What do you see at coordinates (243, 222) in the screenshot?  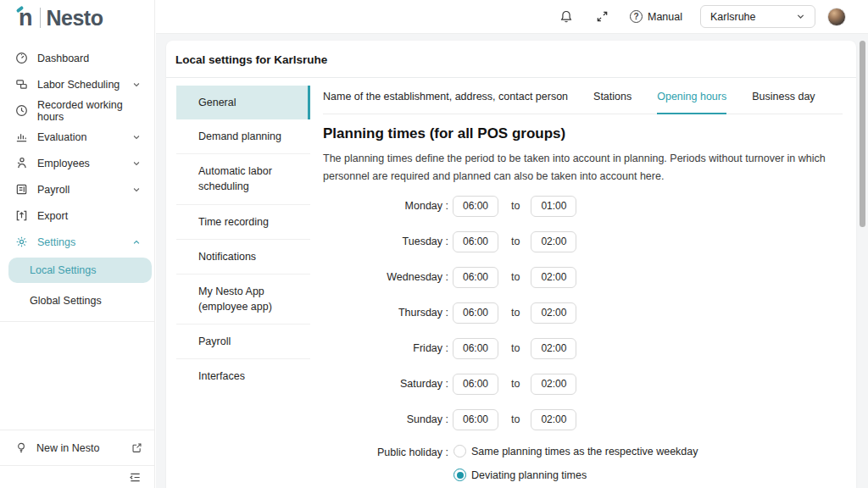 I see `settings-nav-time-recording: Time recording` at bounding box center [243, 222].